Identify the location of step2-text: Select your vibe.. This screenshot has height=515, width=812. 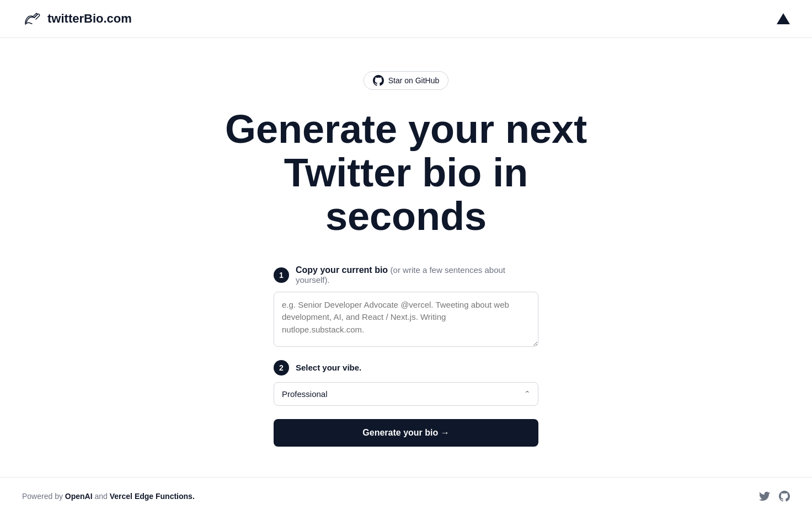
(329, 367).